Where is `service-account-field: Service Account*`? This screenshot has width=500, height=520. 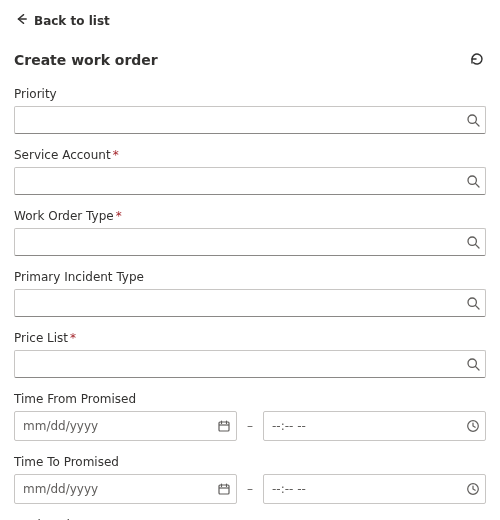 service-account-field: Service Account* is located at coordinates (250, 172).